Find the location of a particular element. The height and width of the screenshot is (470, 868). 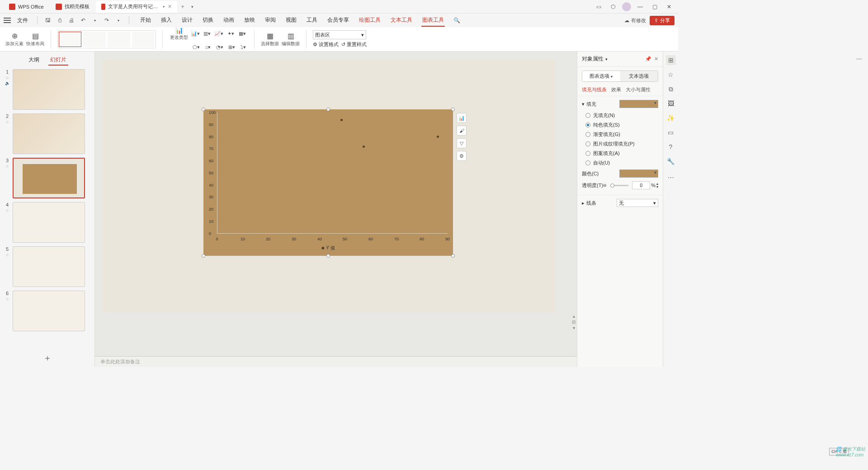

title-tab-document: 文字是人类用符号记录表达信息以 ● ✕ is located at coordinates (137, 7).